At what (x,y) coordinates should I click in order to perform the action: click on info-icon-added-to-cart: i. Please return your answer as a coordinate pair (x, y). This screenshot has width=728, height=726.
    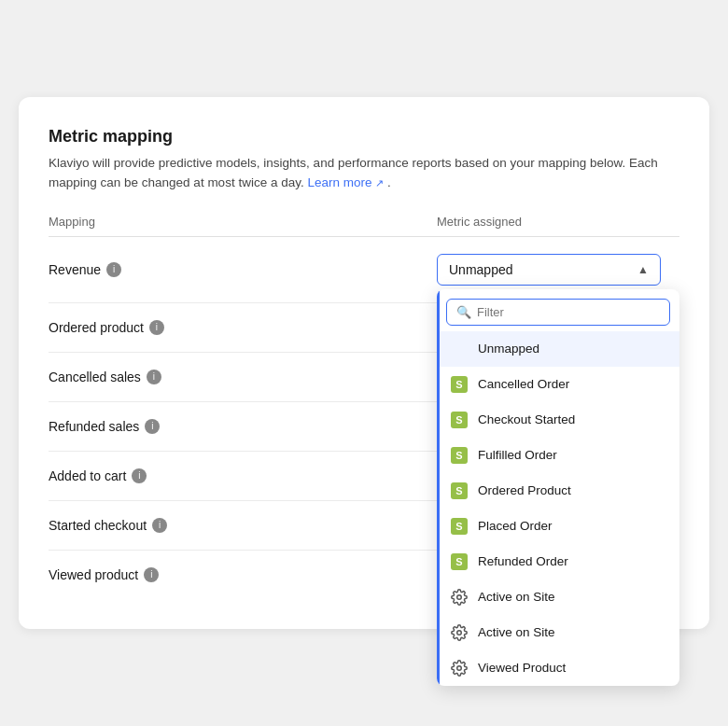
    Looking at the image, I should click on (139, 476).